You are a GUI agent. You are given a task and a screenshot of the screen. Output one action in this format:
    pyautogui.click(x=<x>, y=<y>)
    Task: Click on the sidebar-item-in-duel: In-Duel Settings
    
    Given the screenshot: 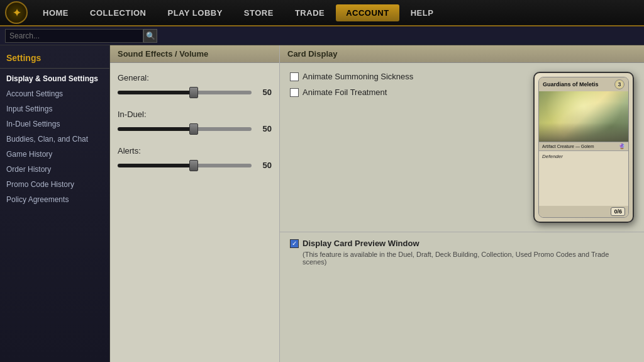 What is the action you would take?
    pyautogui.click(x=55, y=124)
    